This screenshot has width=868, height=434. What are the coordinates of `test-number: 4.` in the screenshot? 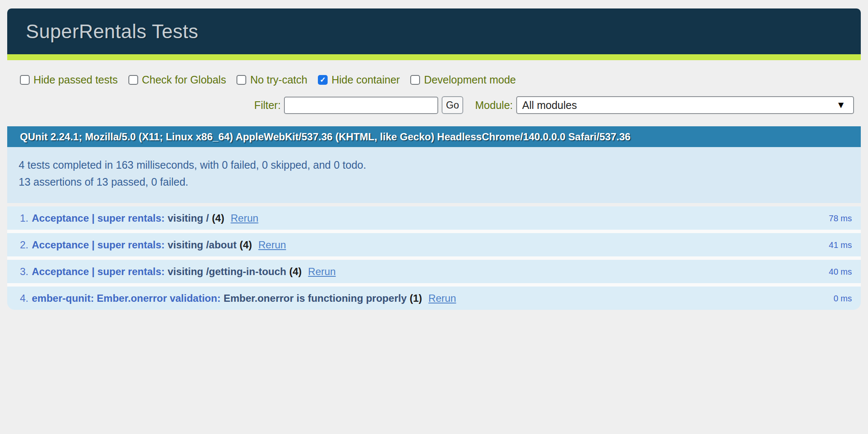 It's located at (24, 298).